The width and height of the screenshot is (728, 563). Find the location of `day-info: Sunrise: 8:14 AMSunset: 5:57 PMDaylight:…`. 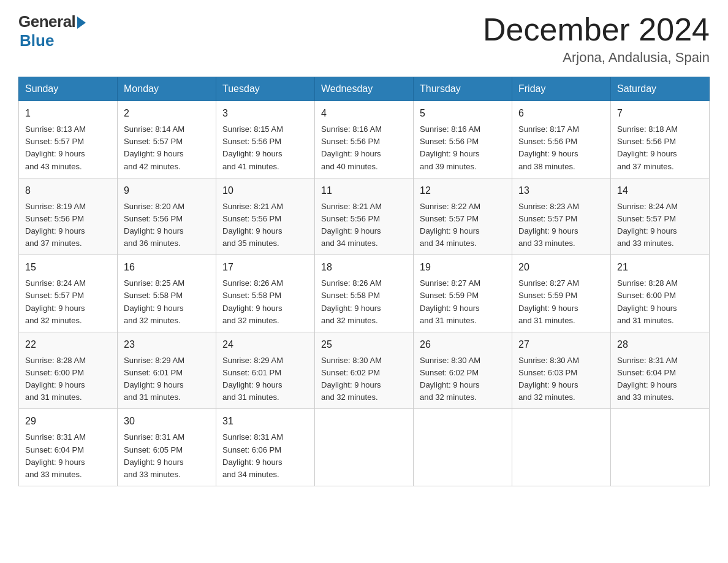

day-info: Sunrise: 8:14 AMSunset: 5:57 PMDaylight:… is located at coordinates (167, 148).